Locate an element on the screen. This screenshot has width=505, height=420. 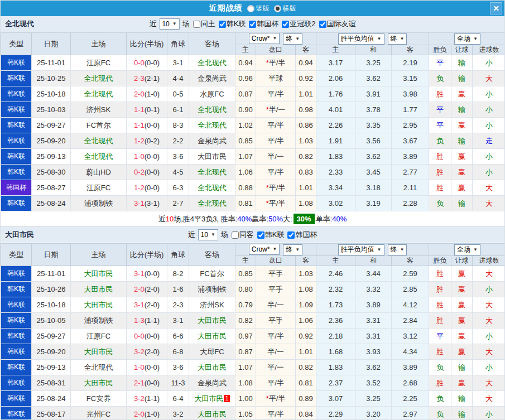
odds-away: 0.83 is located at coordinates (306, 172).